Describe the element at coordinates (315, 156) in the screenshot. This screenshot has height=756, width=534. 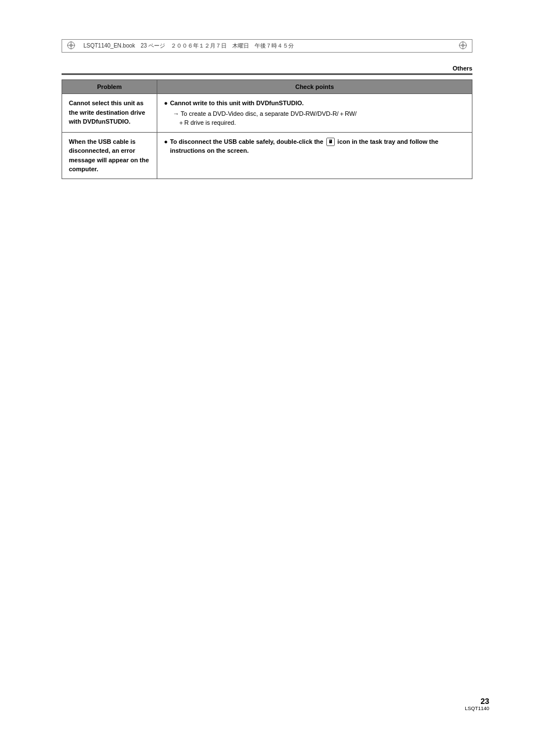
I see `check-cell-2: ● To disconnect the USB cable safely, do…` at that location.